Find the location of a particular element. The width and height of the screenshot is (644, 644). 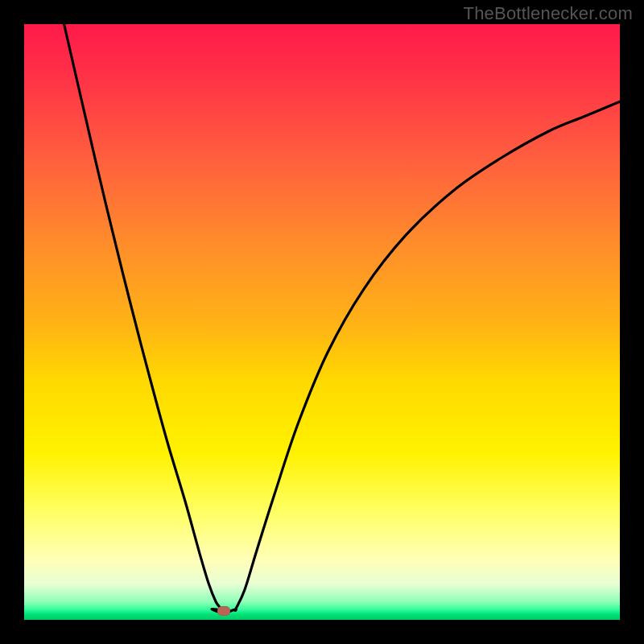

watermark-text: TheBottlenecker.com is located at coordinates (548, 14).